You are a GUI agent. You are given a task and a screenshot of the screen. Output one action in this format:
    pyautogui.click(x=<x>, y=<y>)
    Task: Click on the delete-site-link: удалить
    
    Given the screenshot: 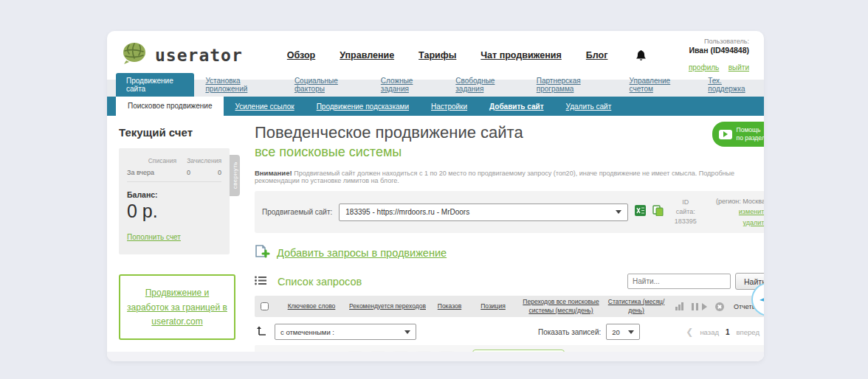 What is the action you would take?
    pyautogui.click(x=753, y=223)
    